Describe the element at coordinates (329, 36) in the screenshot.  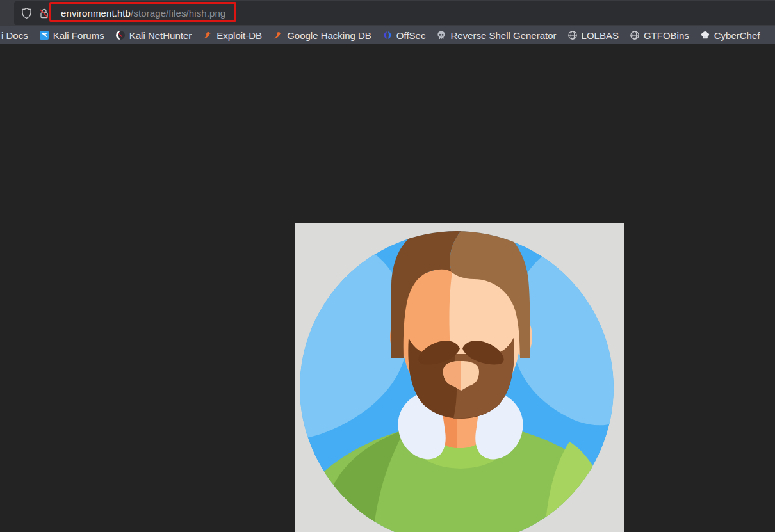
I see `bookmark-label: Google Hacking DB` at that location.